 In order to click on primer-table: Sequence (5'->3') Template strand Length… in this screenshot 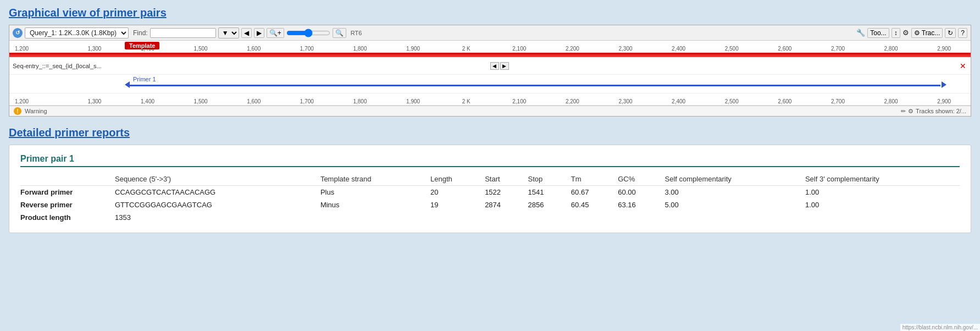, I will do `click(490, 198)`.